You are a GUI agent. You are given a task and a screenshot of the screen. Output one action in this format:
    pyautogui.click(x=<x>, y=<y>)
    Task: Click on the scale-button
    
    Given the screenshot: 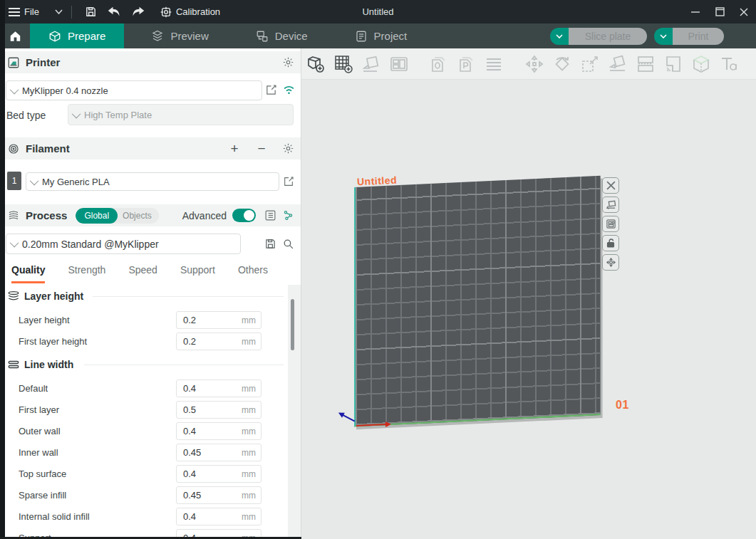 What is the action you would take?
    pyautogui.click(x=590, y=64)
    